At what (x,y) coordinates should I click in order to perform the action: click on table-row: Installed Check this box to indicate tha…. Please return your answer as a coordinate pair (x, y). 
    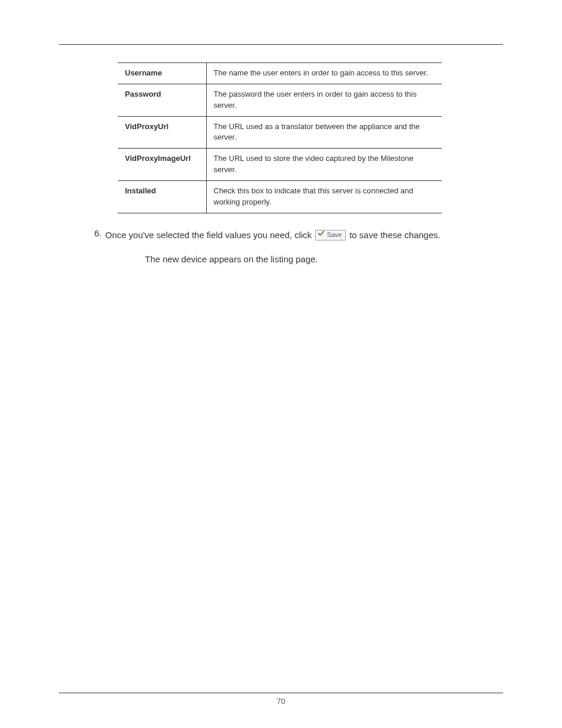
    Looking at the image, I should click on (280, 197).